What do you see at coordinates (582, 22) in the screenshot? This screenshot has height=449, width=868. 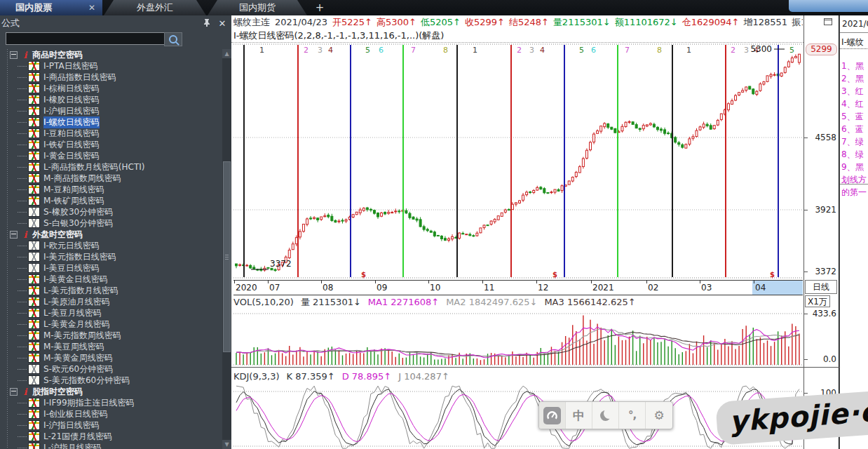 I see `quote-field: 量2115301↓` at bounding box center [582, 22].